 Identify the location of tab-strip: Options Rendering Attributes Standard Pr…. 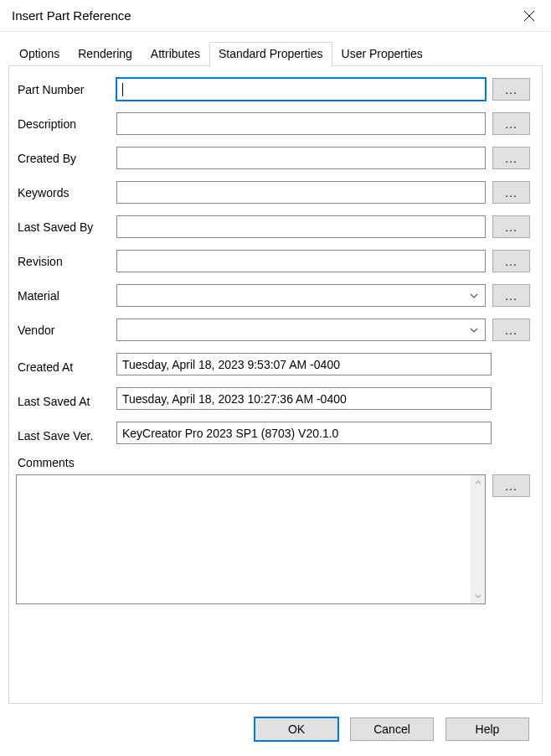
(276, 54).